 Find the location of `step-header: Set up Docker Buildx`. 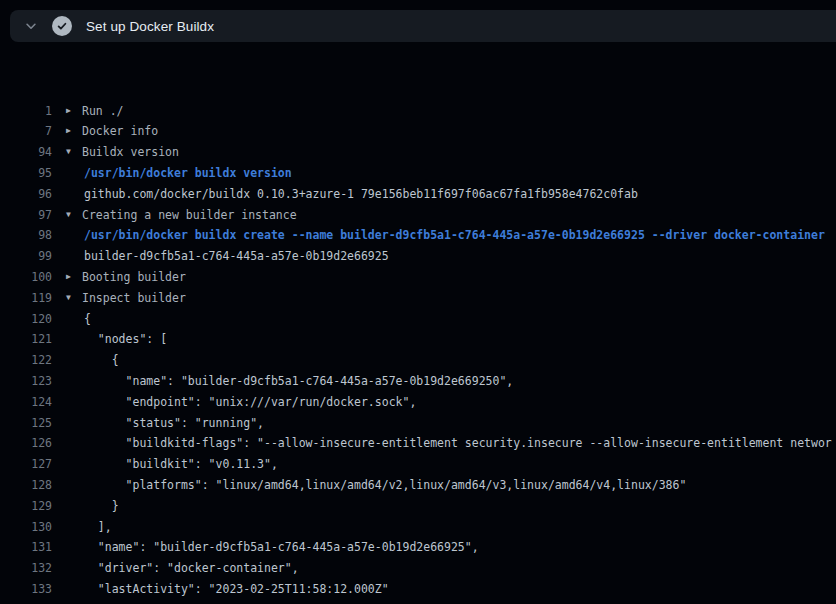

step-header: Set up Docker Buildx is located at coordinates (423, 26).